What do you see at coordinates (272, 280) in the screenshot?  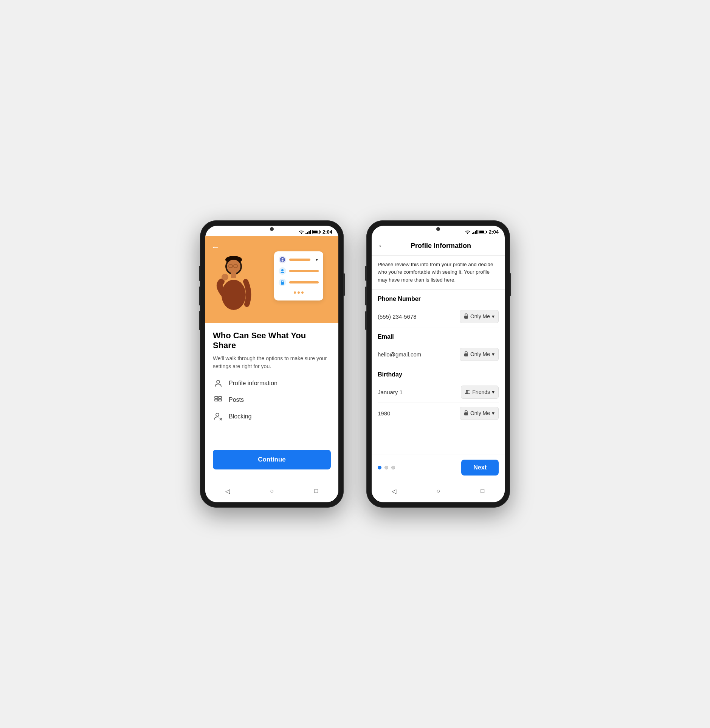 I see `hero-banner: ←` at bounding box center [272, 280].